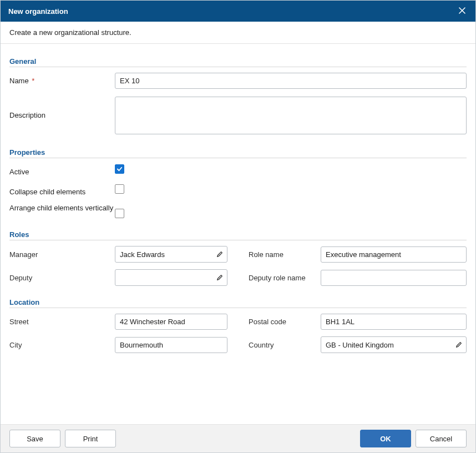 The width and height of the screenshot is (476, 453). What do you see at coordinates (120, 169) in the screenshot?
I see `active-checkbox` at bounding box center [120, 169].